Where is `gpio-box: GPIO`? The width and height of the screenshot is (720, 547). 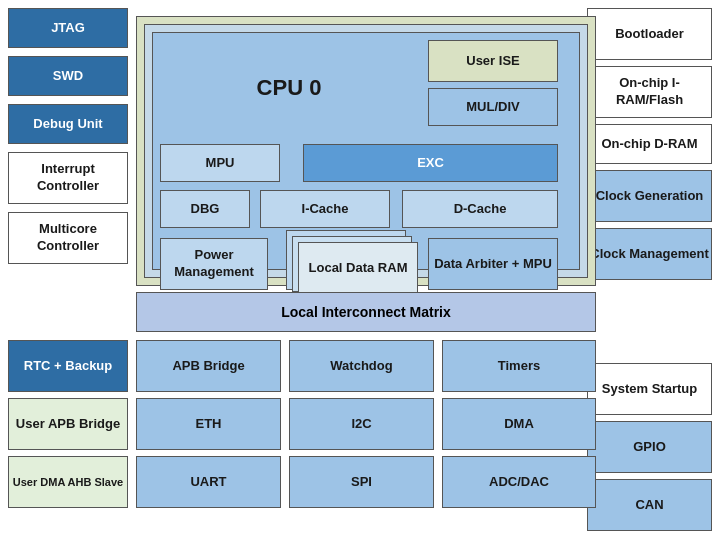
gpio-box: GPIO is located at coordinates (650, 447).